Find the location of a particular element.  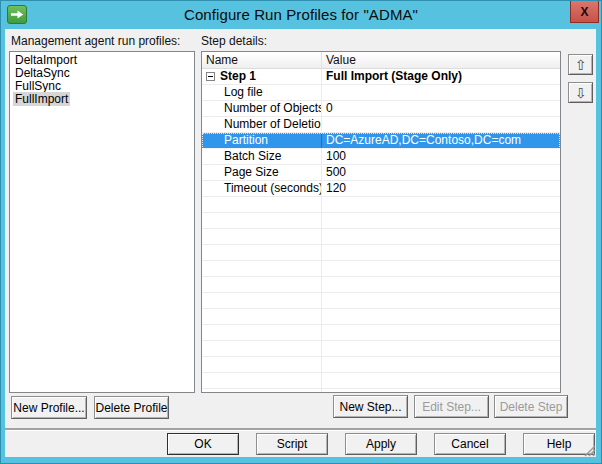

step-detail-name: Page Size is located at coordinates (262, 172).